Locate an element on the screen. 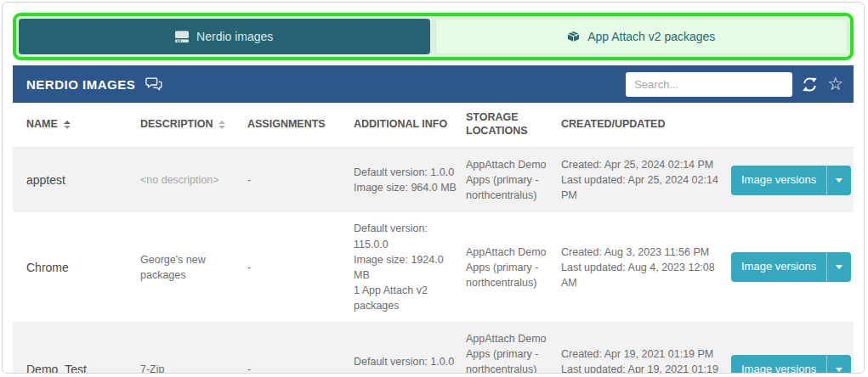  created-updated: Created: Apr 25, 2024 02:14 PM Last upda… is located at coordinates (646, 180).